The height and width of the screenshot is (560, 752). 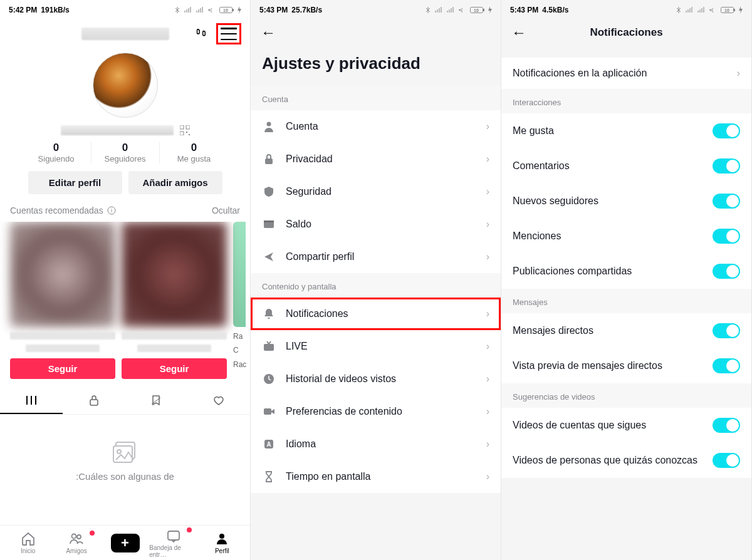 What do you see at coordinates (269, 257) in the screenshot?
I see `share-icon` at bounding box center [269, 257].